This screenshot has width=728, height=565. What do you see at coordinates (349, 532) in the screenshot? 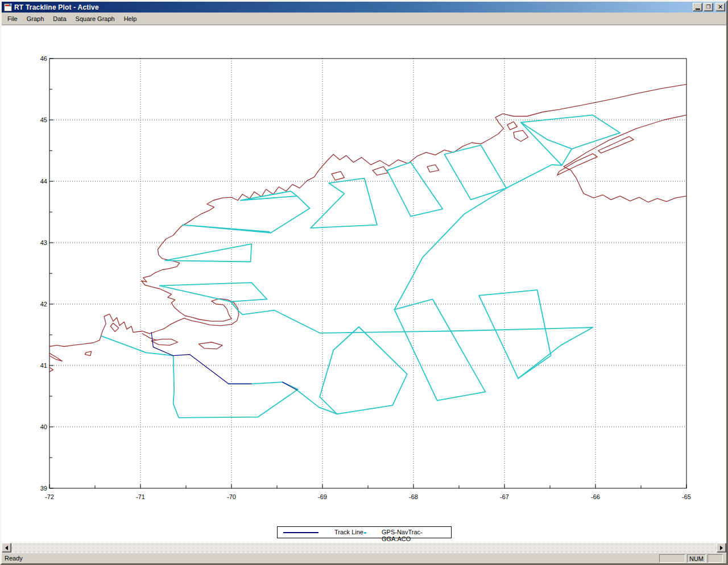
I see `legend-trackline-label: Track Line` at bounding box center [349, 532].